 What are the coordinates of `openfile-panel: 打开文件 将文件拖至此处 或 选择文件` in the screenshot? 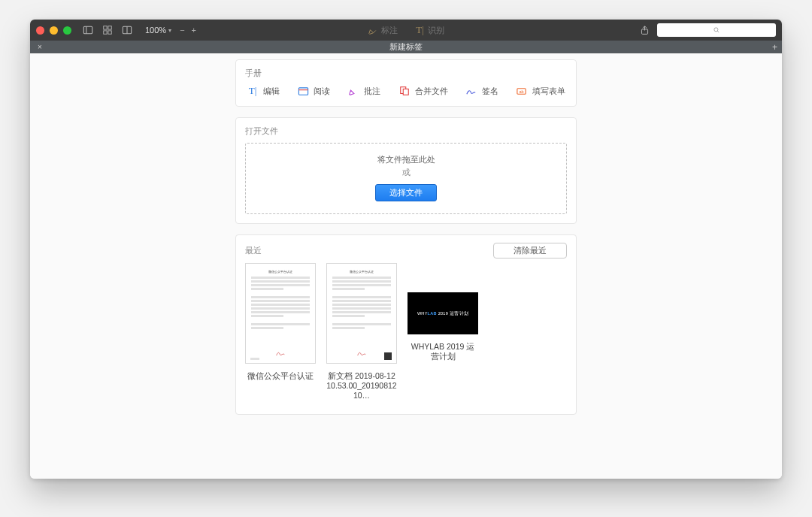 It's located at (406, 171).